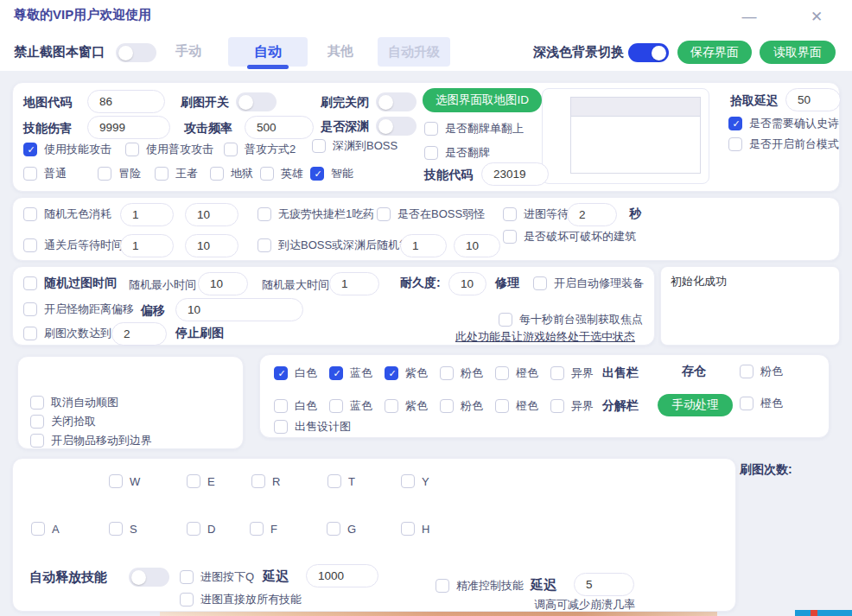 The height and width of the screenshot is (616, 852). What do you see at coordinates (45, 174) in the screenshot?
I see `checkbox-difficulty-normal: 普通` at bounding box center [45, 174].